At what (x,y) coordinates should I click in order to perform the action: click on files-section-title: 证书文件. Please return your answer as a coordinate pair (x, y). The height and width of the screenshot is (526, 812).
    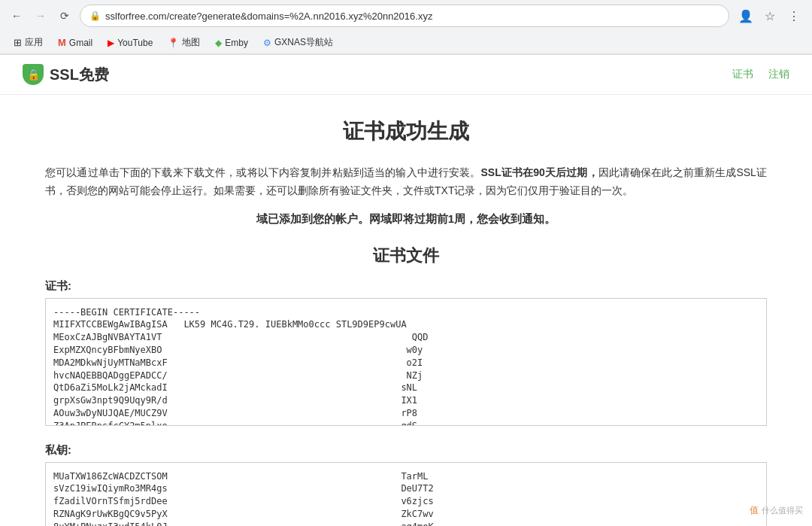
    Looking at the image, I should click on (406, 256).